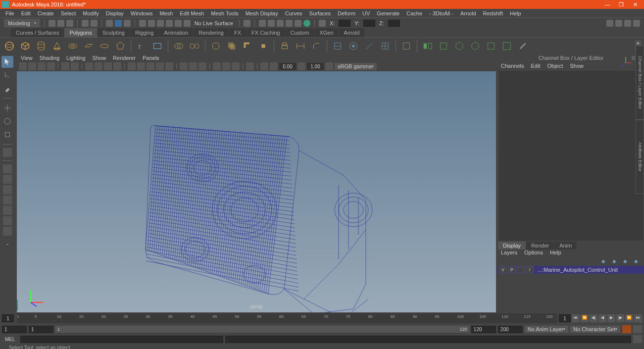 This screenshot has height=349, width=644. What do you see at coordinates (23, 66) in the screenshot?
I see `select-camera-icon` at bounding box center [23, 66].